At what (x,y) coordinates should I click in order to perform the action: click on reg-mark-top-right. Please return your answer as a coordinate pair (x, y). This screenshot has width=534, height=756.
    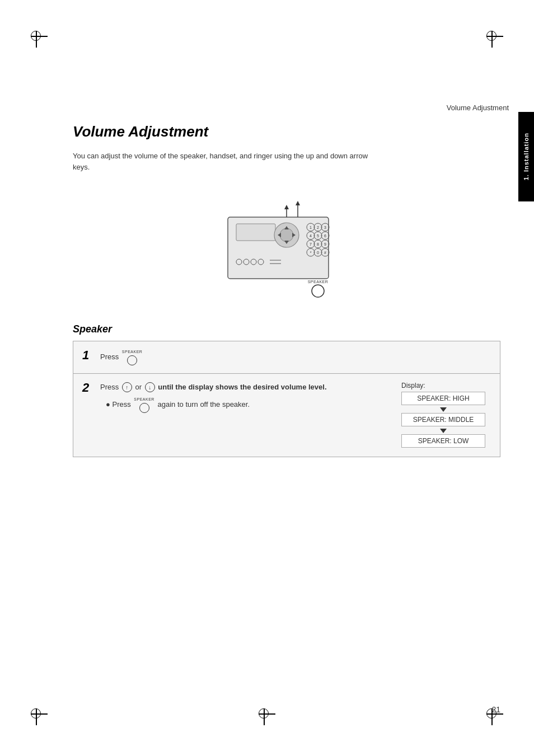
    Looking at the image, I should click on (495, 39).